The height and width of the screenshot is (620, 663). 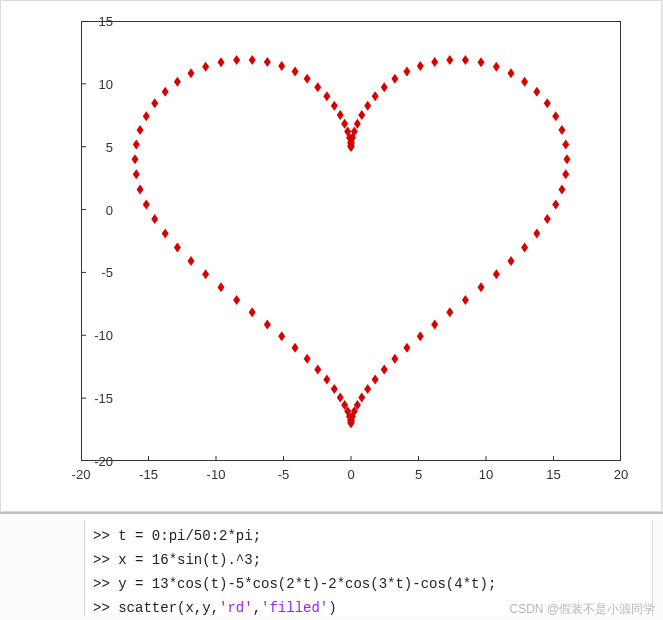 I want to click on x-tick-label: -10, so click(x=216, y=474).